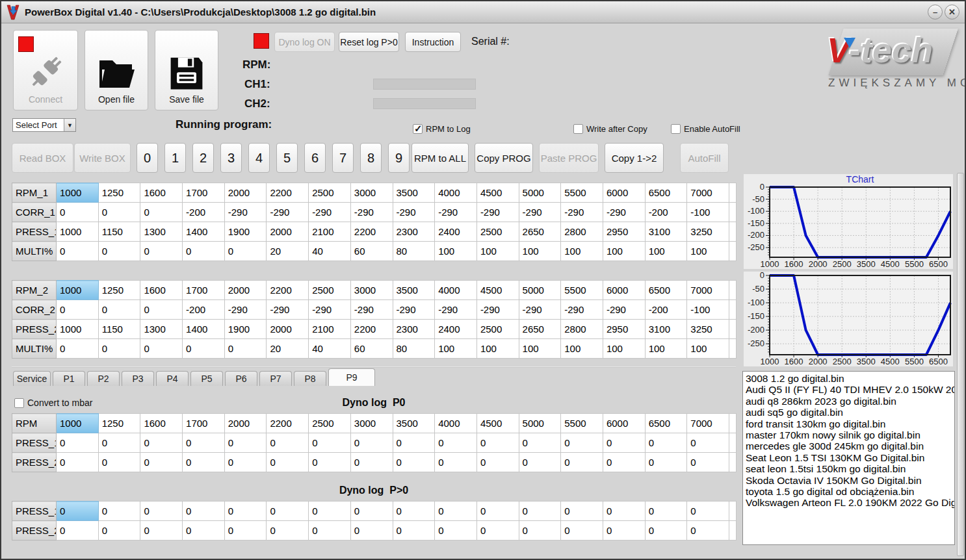 The image size is (966, 560). What do you see at coordinates (413, 329) in the screenshot?
I see `grid-cell: 2300` at bounding box center [413, 329].